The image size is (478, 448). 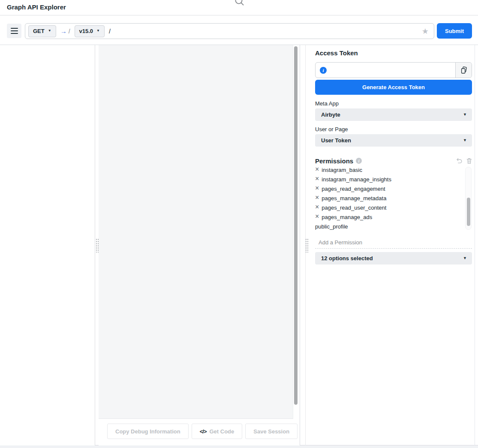 I want to click on access-token-heading: Access Token, so click(x=337, y=53).